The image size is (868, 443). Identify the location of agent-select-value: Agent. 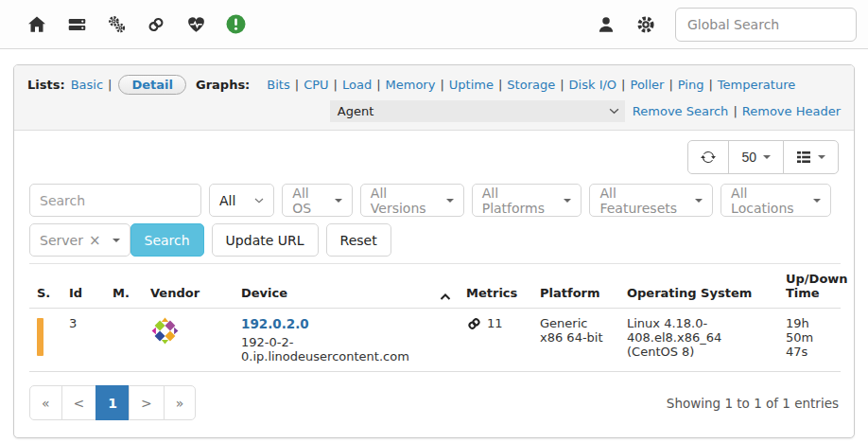
(356, 112).